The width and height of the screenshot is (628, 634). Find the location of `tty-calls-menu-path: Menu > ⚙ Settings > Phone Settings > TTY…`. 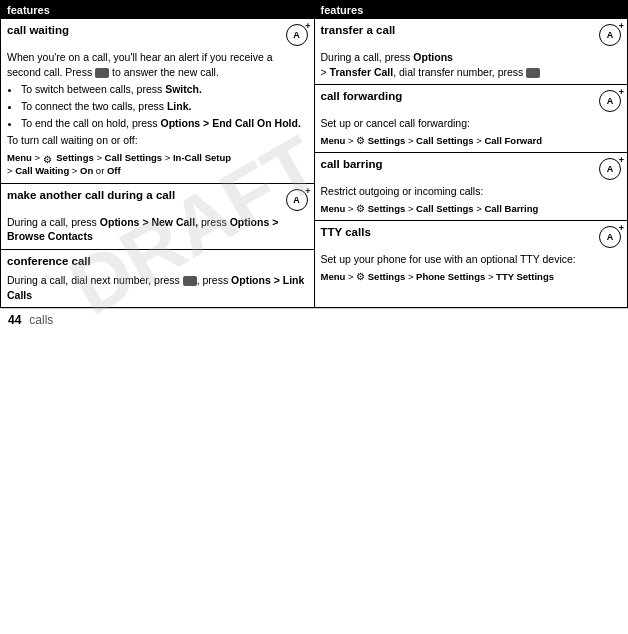

tty-calls-menu-path: Menu > ⚙ Settings > Phone Settings > TTY… is located at coordinates (472, 276).